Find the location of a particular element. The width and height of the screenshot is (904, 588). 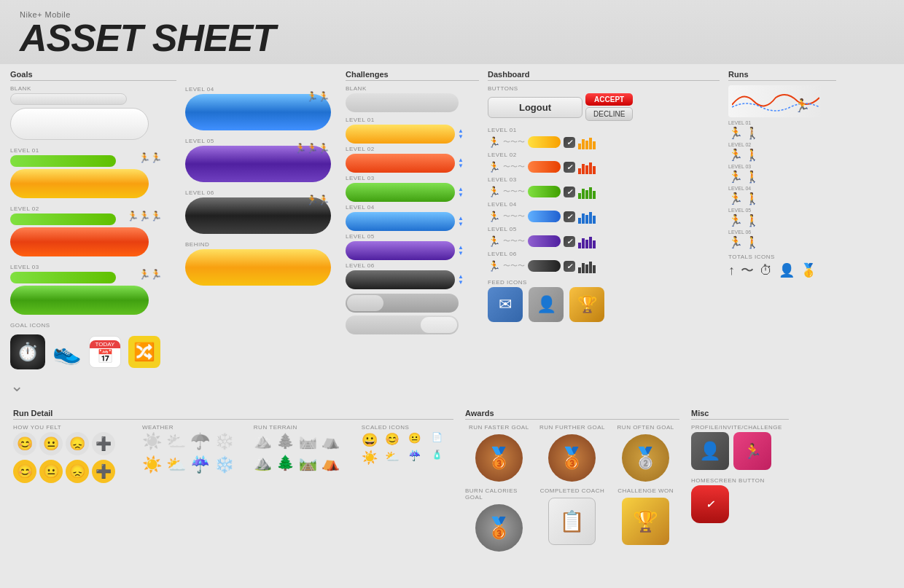

logout-button: Logout is located at coordinates (535, 108).